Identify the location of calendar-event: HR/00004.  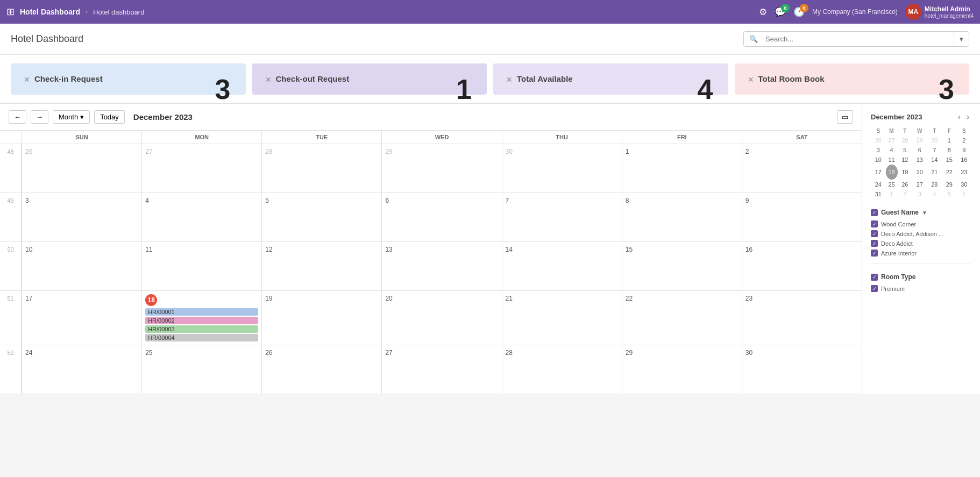
(202, 338).